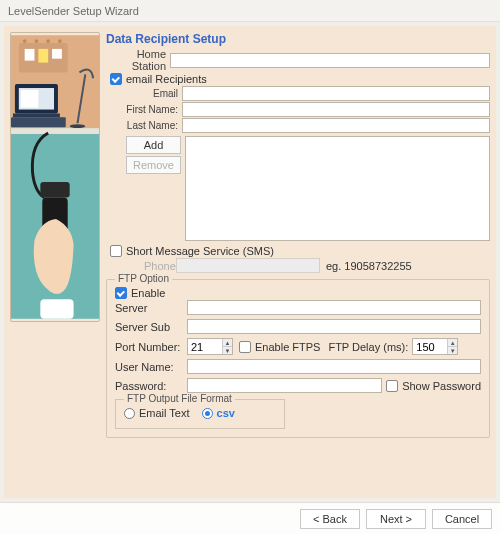 The width and height of the screenshot is (500, 534). What do you see at coordinates (248, 266) in the screenshot?
I see `phone-input` at bounding box center [248, 266].